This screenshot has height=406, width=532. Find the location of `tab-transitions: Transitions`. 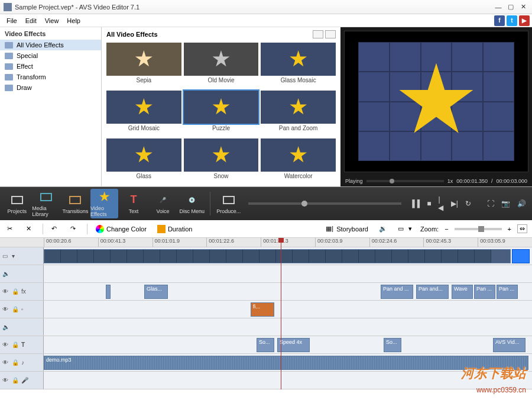

tab-transitions: Transitions is located at coordinates (76, 204).